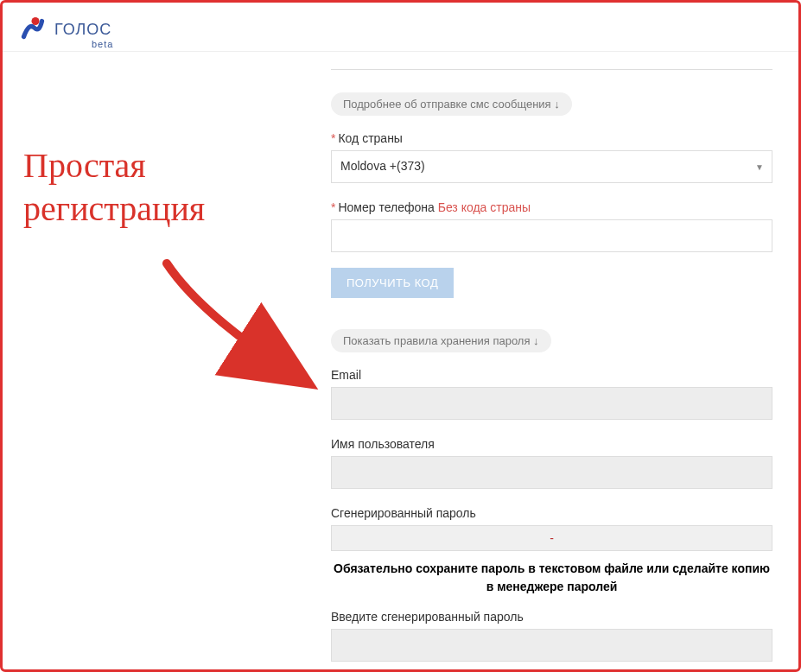  Describe the element at coordinates (551, 167) in the screenshot. I see `country-code-select: Moldova +(373) ▼` at that location.